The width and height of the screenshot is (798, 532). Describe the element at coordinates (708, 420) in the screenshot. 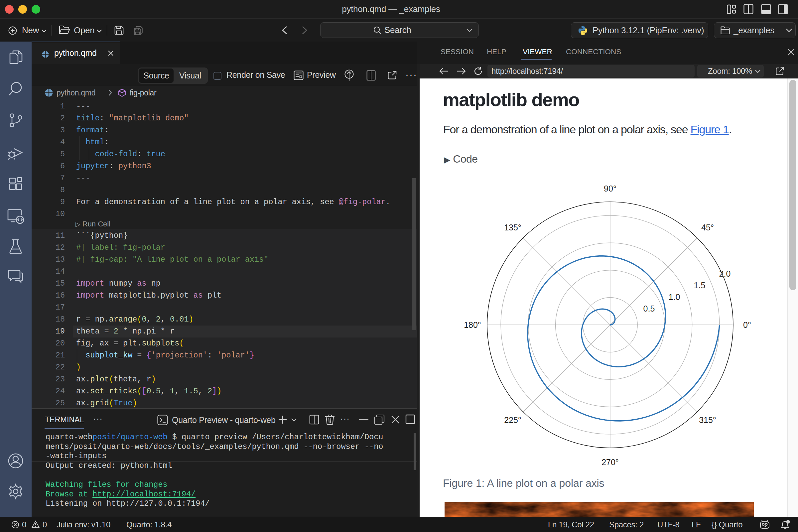

I see `svg-text: 315°` at that location.